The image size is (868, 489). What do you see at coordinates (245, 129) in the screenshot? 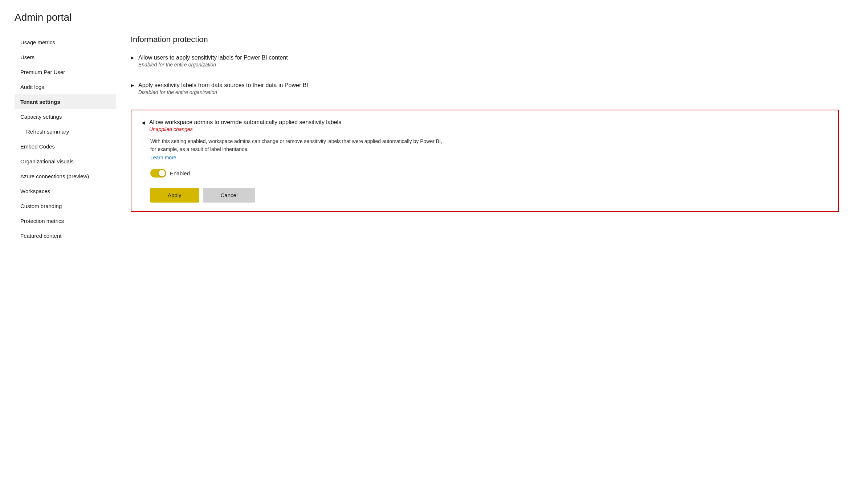
I see `unapplied-changes-label: Unapplied changes` at bounding box center [245, 129].